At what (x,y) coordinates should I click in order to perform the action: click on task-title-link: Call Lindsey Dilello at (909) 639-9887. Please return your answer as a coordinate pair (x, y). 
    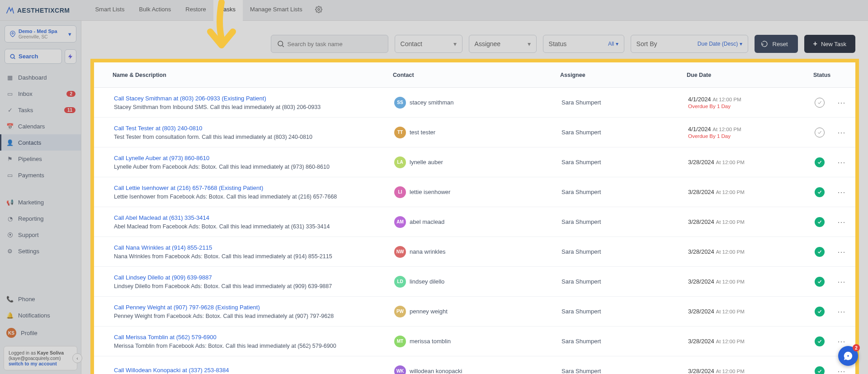
    Looking at the image, I should click on (254, 278).